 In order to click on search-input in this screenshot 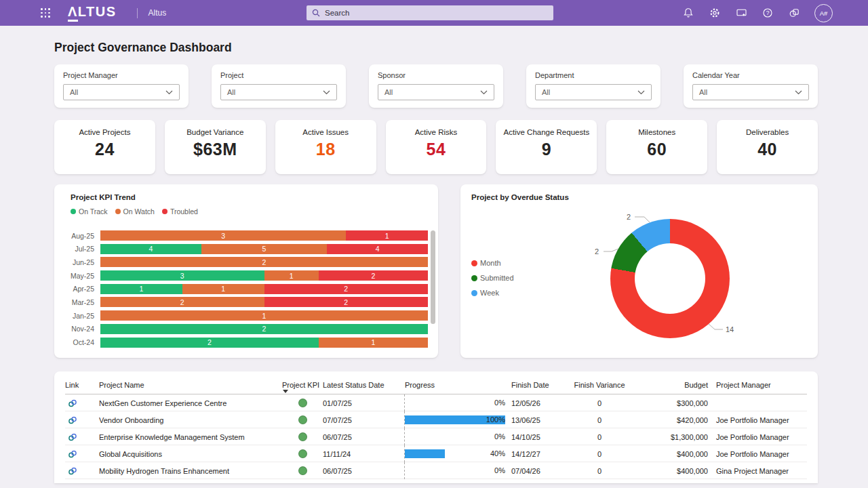, I will do `click(437, 13)`.